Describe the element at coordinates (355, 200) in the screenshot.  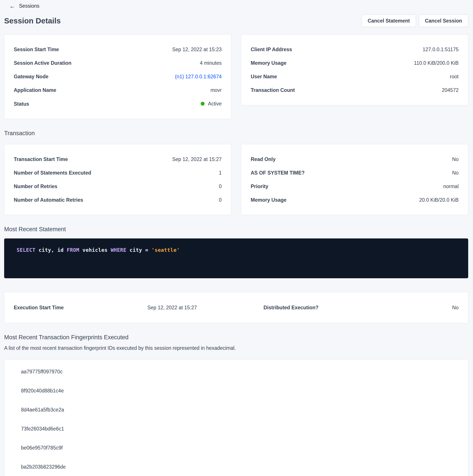
I see `txn-memory-usage-row: Memory Usage 20.0 KiB/20.0 KiB` at that location.